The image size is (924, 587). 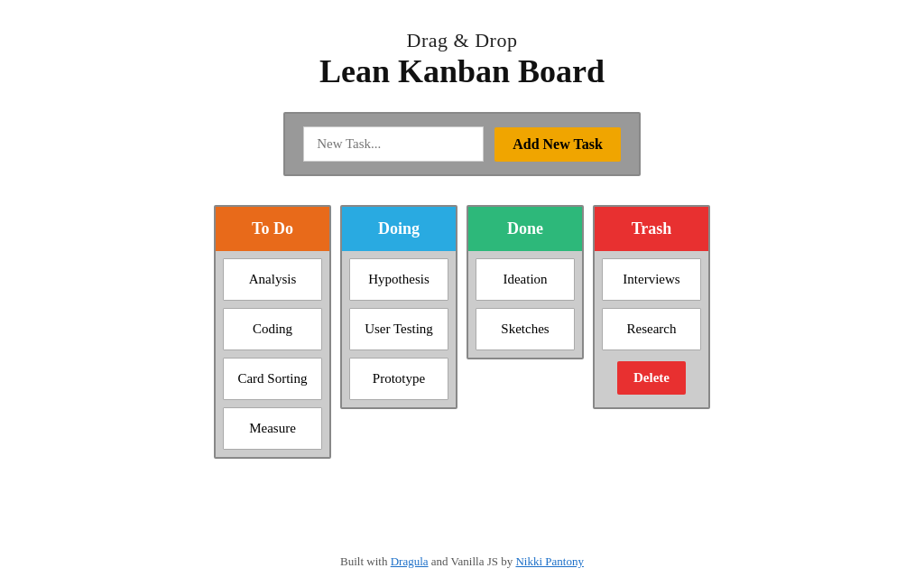 What do you see at coordinates (549, 562) in the screenshot?
I see `author-link: Nikki Pantony` at bounding box center [549, 562].